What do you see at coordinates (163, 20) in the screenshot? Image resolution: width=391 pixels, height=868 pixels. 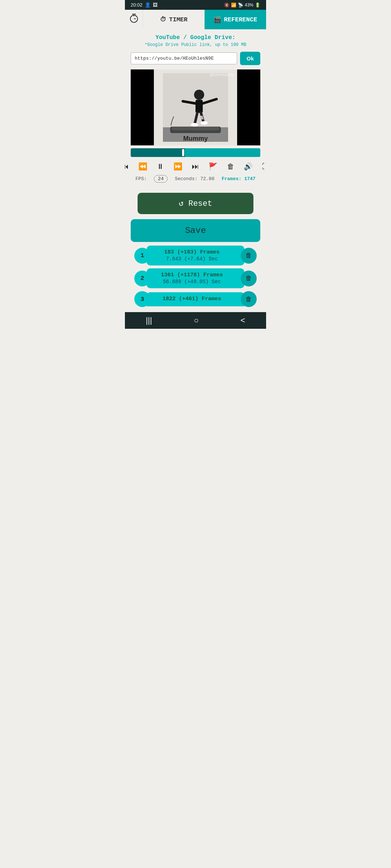 I see `timer-tab-icon: ⏱` at bounding box center [163, 20].